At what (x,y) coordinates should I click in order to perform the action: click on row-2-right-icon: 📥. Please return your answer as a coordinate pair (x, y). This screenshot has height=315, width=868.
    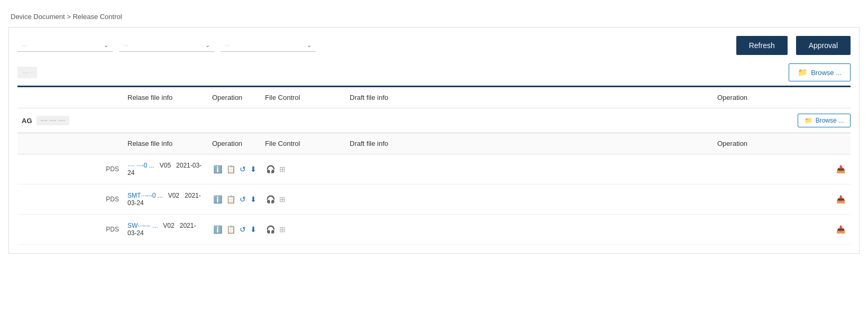
    Looking at the image, I should click on (824, 199).